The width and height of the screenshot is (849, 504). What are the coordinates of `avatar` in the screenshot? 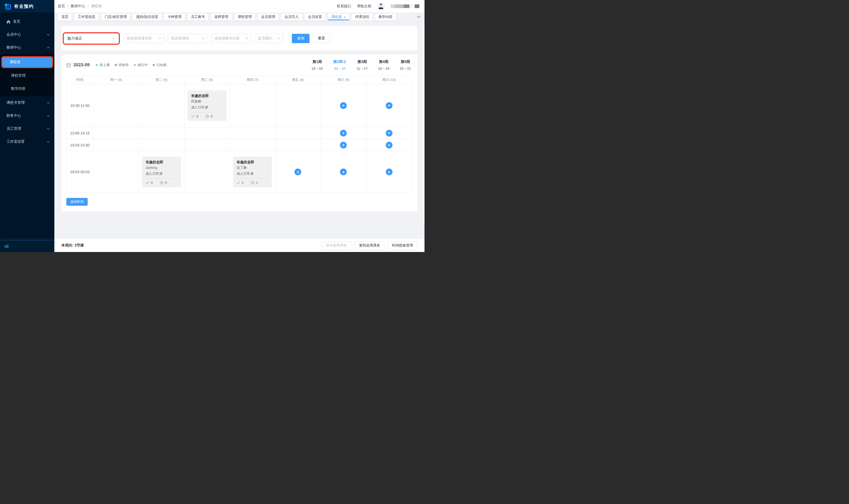 It's located at (381, 6).